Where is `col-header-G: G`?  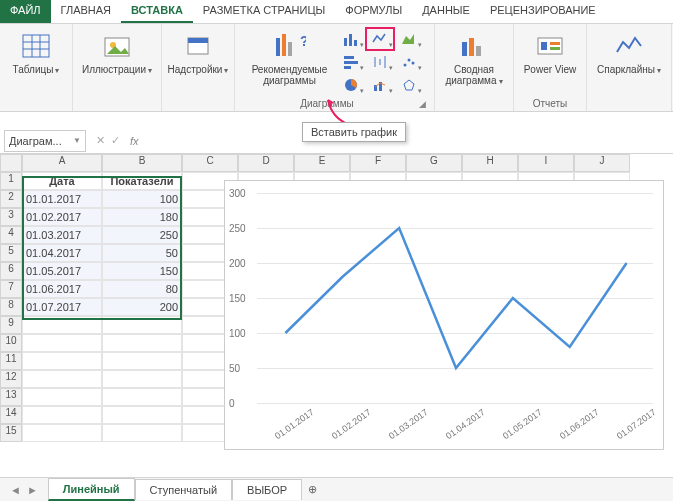 col-header-G: G is located at coordinates (434, 163).